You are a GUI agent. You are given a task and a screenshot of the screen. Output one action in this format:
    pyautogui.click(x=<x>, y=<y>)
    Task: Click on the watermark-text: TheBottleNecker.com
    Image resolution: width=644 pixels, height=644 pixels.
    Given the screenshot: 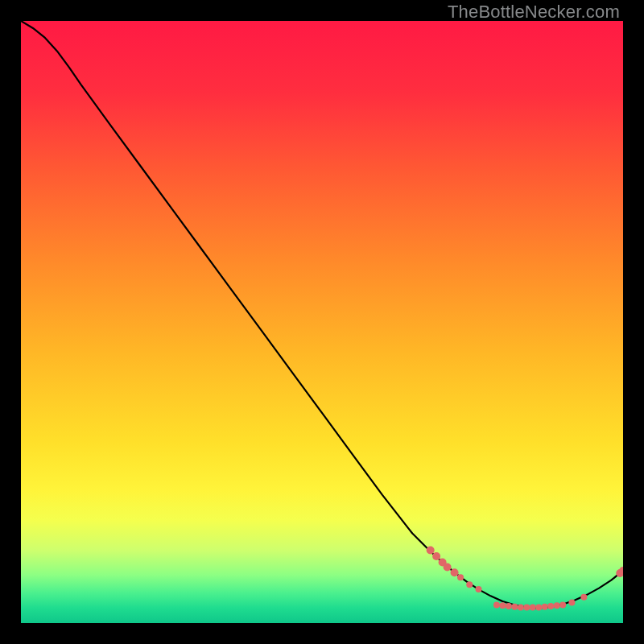 What is the action you would take?
    pyautogui.click(x=534, y=12)
    